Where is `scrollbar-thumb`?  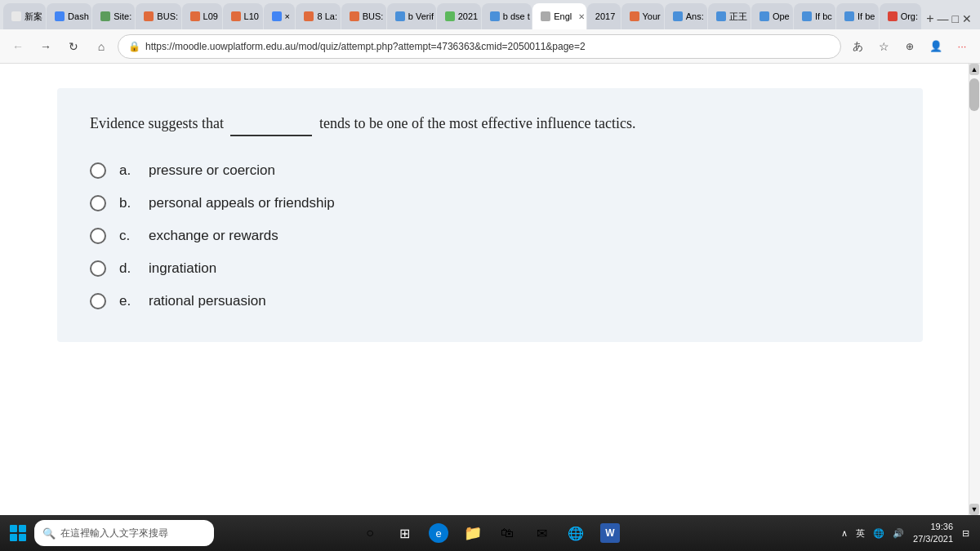 scrollbar-thumb is located at coordinates (974, 95).